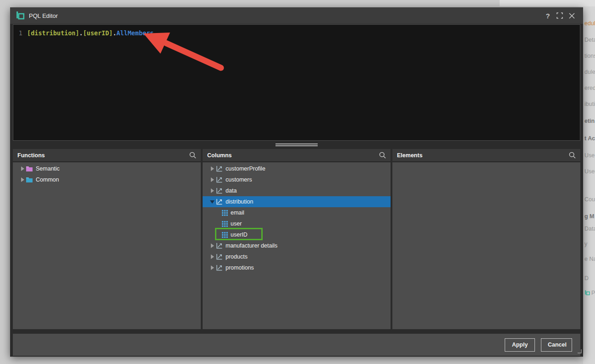  I want to click on tree-item-label: promotions, so click(240, 268).